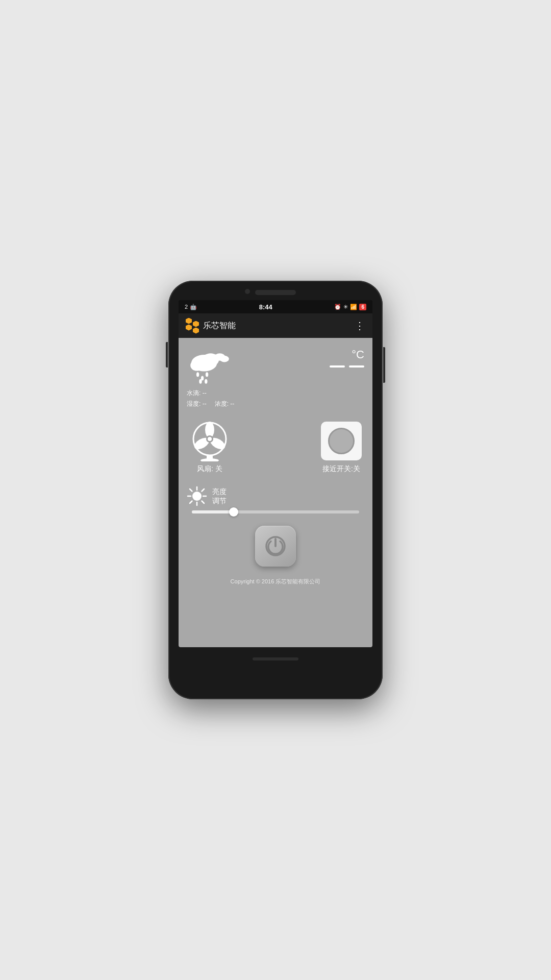  Describe the element at coordinates (341, 441) in the screenshot. I see `proximity-wrap` at that location.